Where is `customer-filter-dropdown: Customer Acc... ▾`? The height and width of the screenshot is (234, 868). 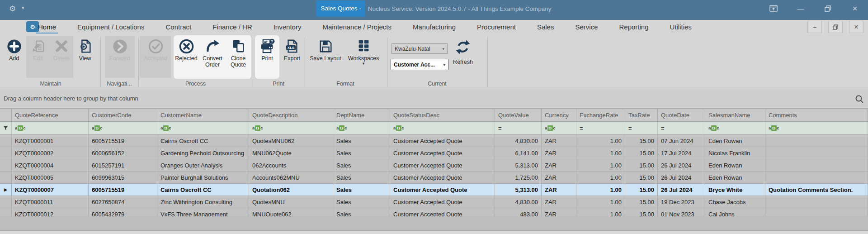 customer-filter-dropdown: Customer Acc... ▾ is located at coordinates (420, 64).